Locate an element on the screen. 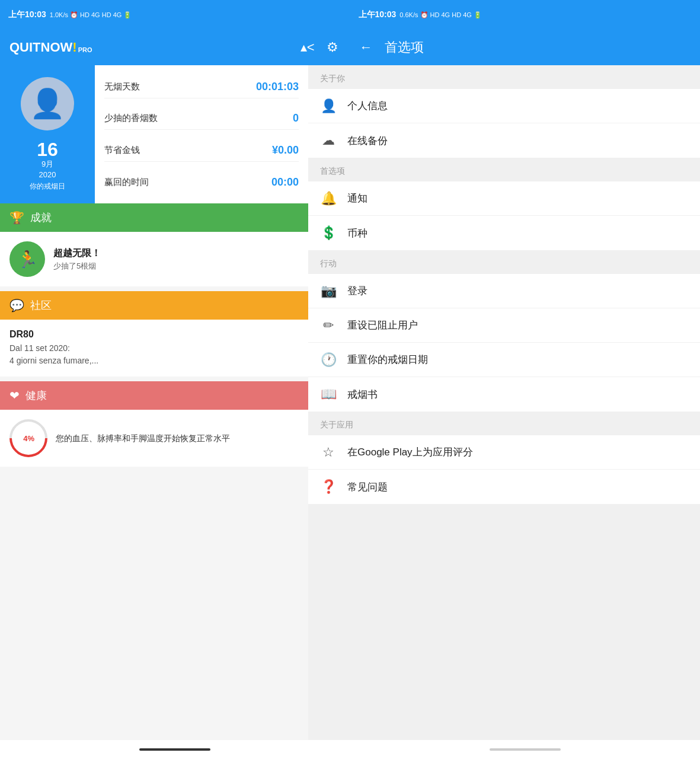 Image resolution: width=700 pixels, height=759 pixels. clock-icon: 🕐 is located at coordinates (328, 360).